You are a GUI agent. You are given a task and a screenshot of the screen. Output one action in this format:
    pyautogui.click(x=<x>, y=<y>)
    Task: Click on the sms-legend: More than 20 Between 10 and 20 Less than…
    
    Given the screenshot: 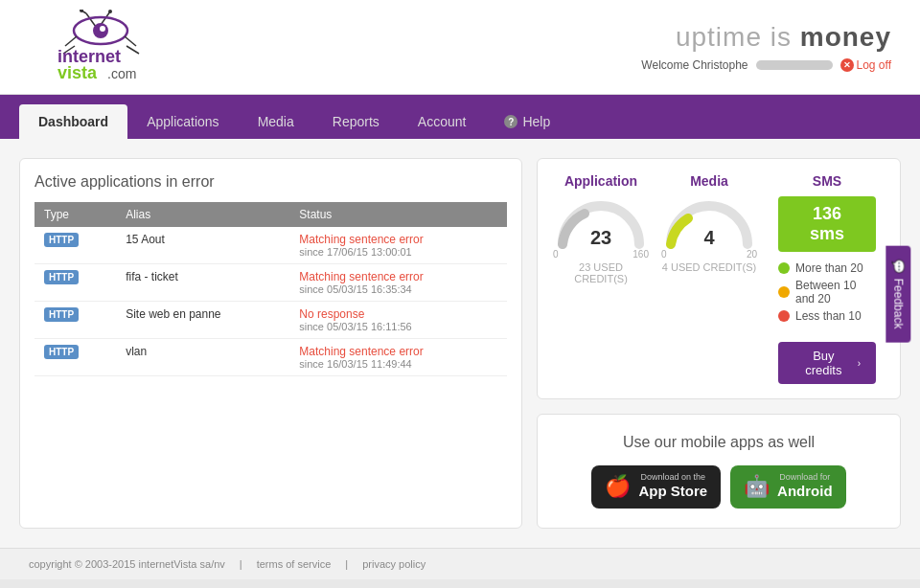 What is the action you would take?
    pyautogui.click(x=827, y=294)
    